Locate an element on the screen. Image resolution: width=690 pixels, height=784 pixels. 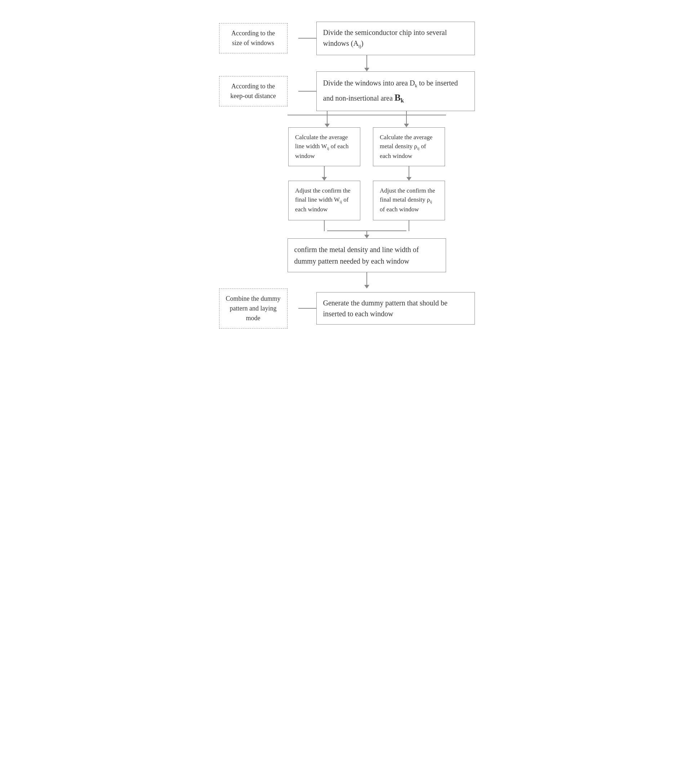
step2-box: Divide the windows into area Dk to be in… is located at coordinates (396, 91).